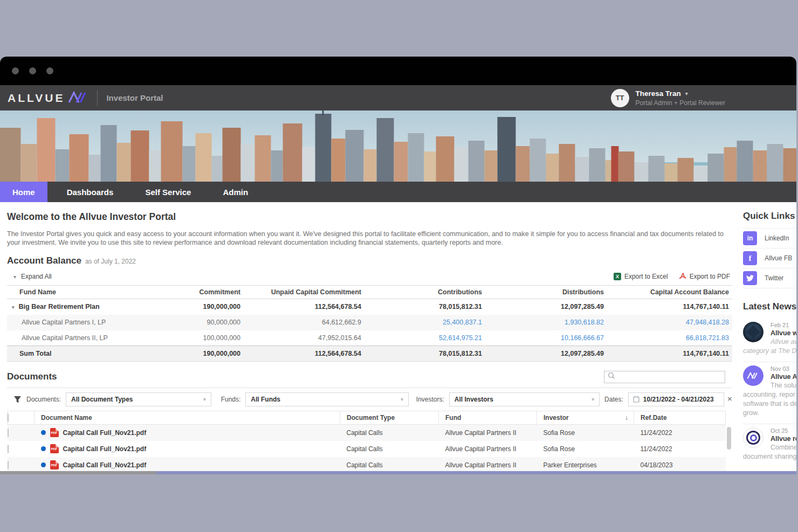 The height and width of the screenshot is (532, 798). What do you see at coordinates (582, 338) in the screenshot?
I see `distributions-link: 10,166,666.67` at bounding box center [582, 338].